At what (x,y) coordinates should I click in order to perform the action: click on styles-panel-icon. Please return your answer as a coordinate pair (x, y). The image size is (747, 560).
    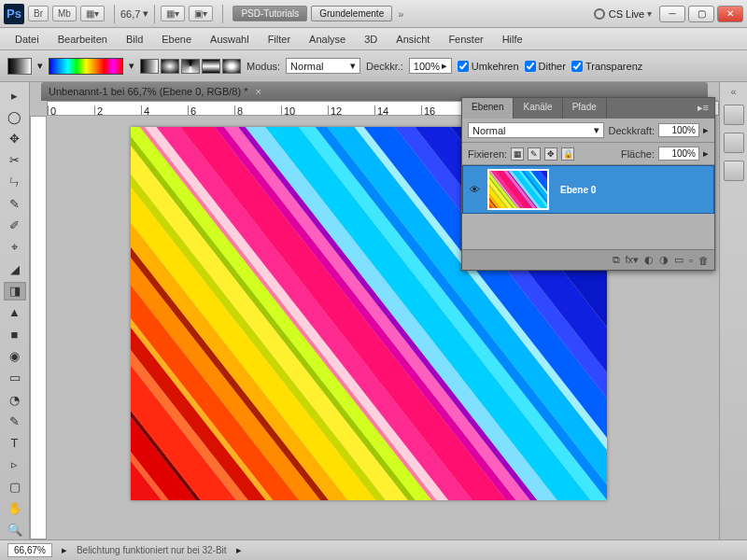
    Looking at the image, I should click on (734, 171).